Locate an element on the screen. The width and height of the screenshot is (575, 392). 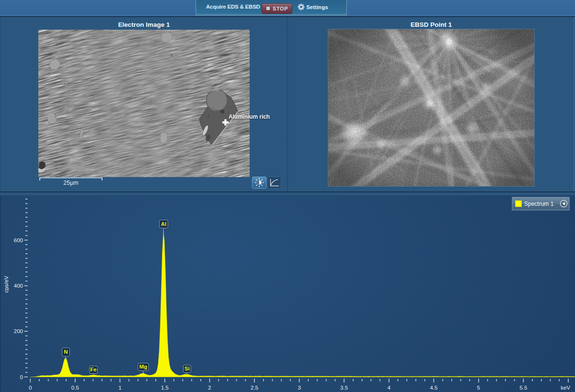
svg-text: 400 is located at coordinates (18, 286).